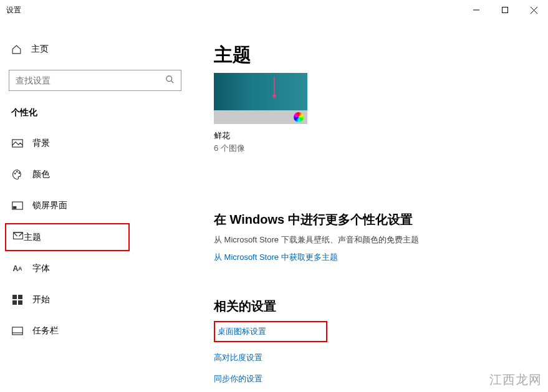 The image size is (548, 392). Describe the element at coordinates (41, 300) in the screenshot. I see `sidebar-item-label: 开始` at that location.